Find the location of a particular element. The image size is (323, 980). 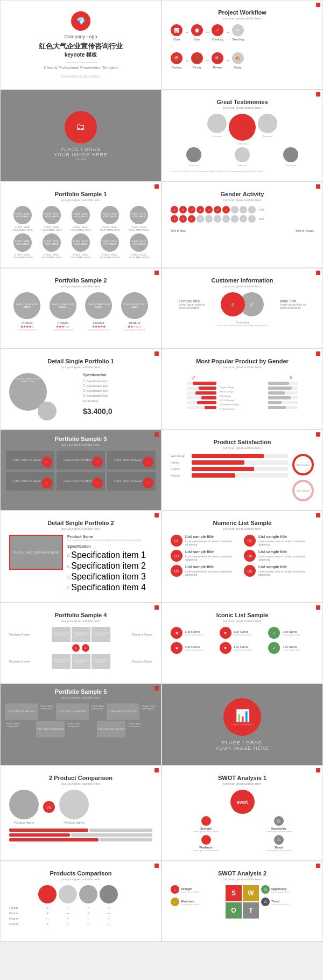

iconic-subtitle: put your great subtitle here is located at coordinates (242, 621).